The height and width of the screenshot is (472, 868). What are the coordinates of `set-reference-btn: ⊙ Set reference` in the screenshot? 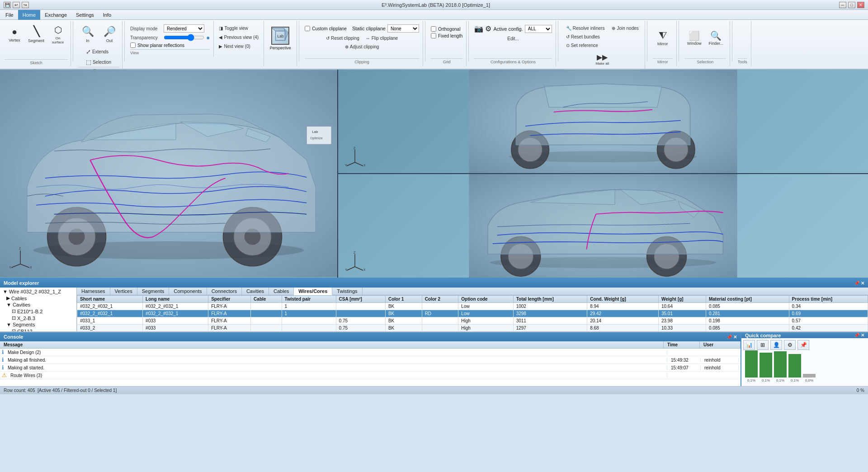 It's located at (602, 45).